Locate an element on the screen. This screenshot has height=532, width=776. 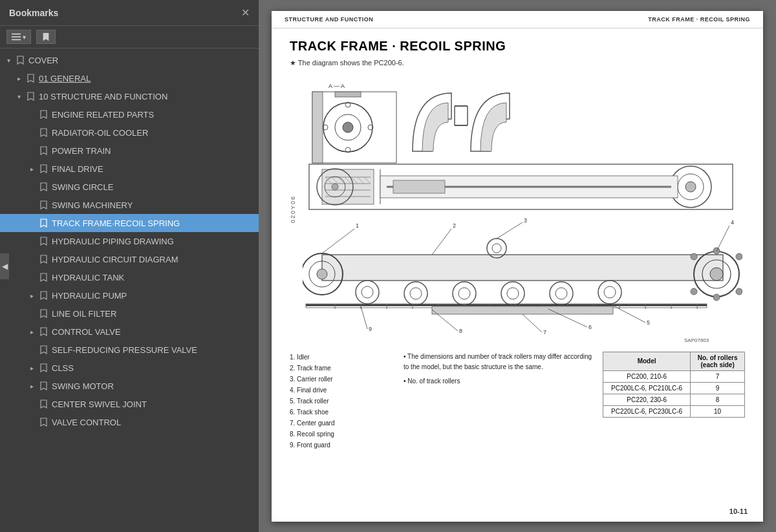
sidebar-label-engine: ENGINE RELATED PARTS is located at coordinates (153, 115).